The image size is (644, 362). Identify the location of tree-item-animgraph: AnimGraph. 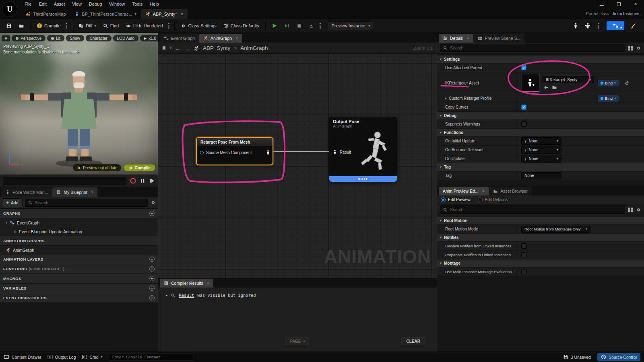
(79, 250).